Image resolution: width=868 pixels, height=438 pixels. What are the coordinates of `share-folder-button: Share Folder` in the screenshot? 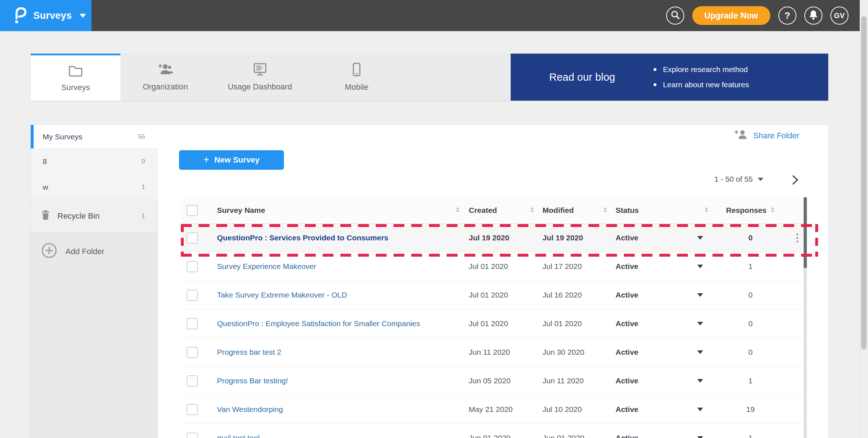 It's located at (767, 136).